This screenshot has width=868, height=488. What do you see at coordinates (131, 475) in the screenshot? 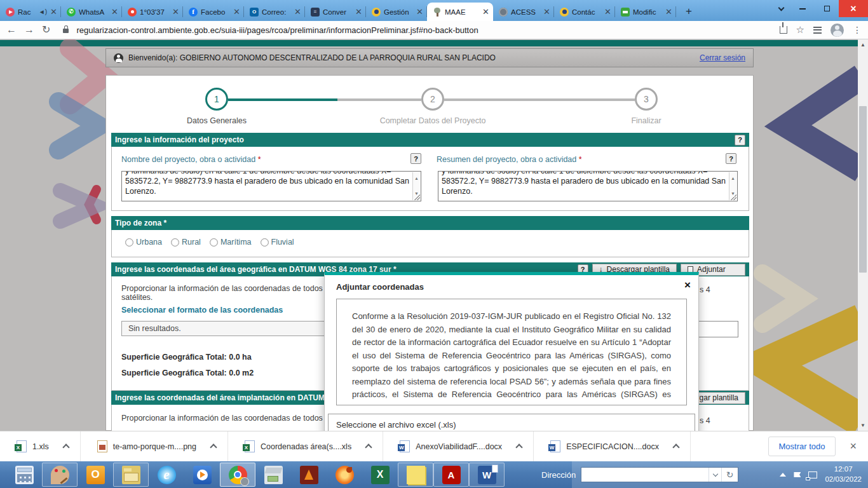
I see `file-explorer-icon` at bounding box center [131, 475].